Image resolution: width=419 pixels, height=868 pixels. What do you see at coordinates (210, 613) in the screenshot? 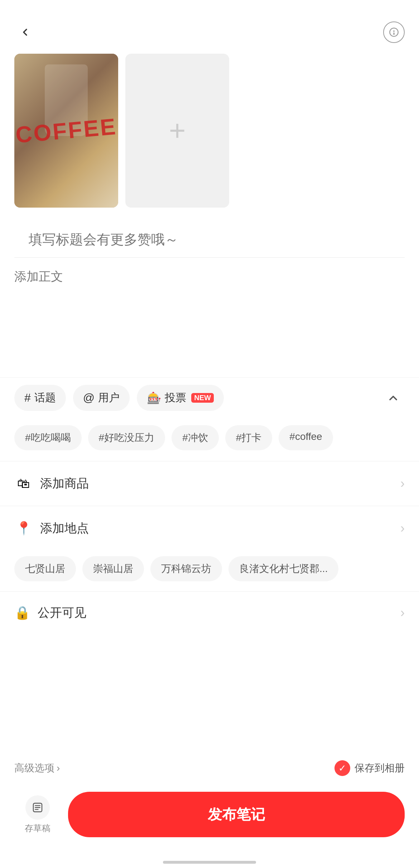
I see `visibility-row: 🔒 公开可见 ›` at bounding box center [210, 613].